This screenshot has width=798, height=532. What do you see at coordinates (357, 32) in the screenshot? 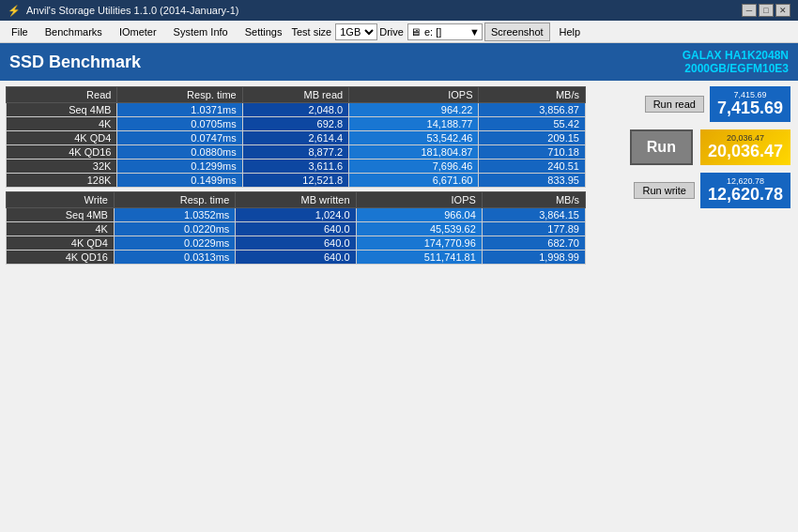
I see `test-size-select: 1GB` at bounding box center [357, 32].